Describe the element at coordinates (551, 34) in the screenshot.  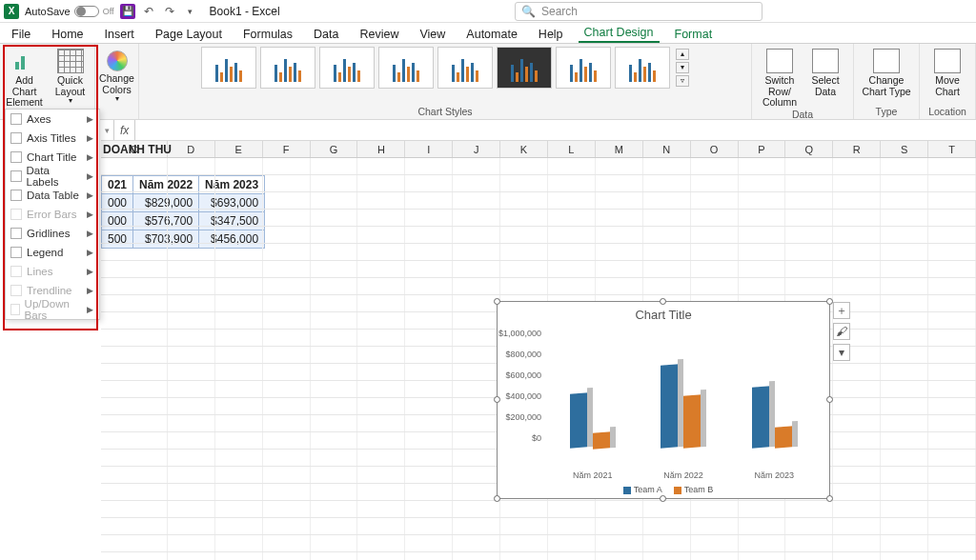
I see `tab-help: Help` at that location.